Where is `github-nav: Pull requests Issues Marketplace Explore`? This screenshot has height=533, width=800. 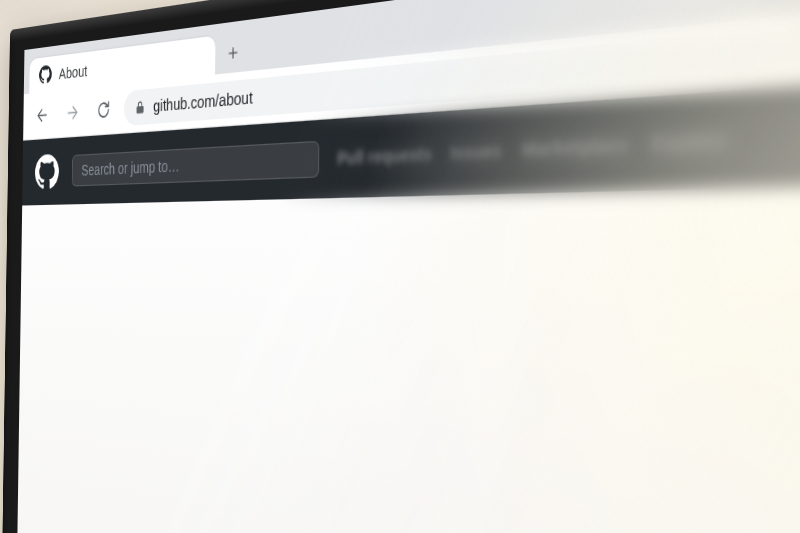 github-nav: Pull requests Issues Marketplace Explore is located at coordinates (532, 148).